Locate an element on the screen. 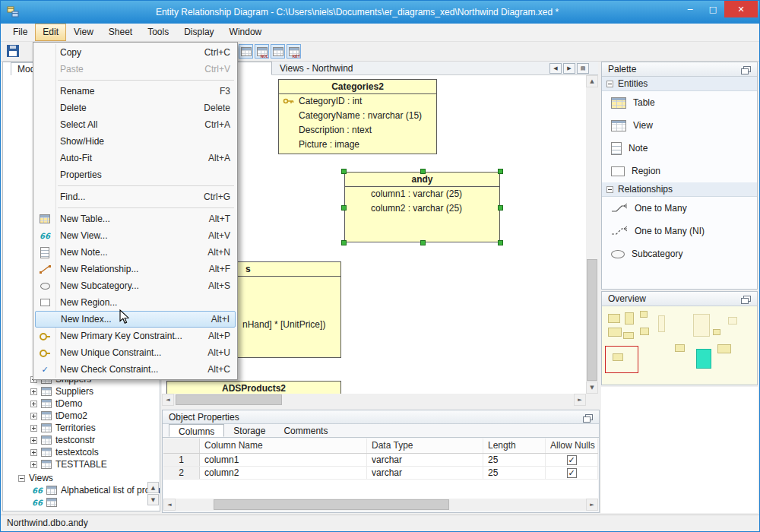  tree-item-territories: Territories is located at coordinates (49, 428).